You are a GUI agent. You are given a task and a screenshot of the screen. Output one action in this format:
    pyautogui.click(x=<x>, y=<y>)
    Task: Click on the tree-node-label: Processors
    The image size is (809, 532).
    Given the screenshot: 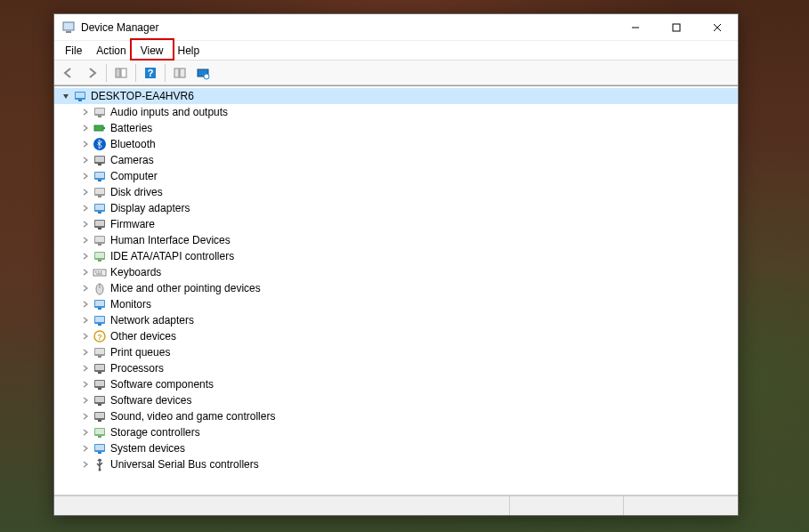 What is the action you would take?
    pyautogui.click(x=137, y=368)
    